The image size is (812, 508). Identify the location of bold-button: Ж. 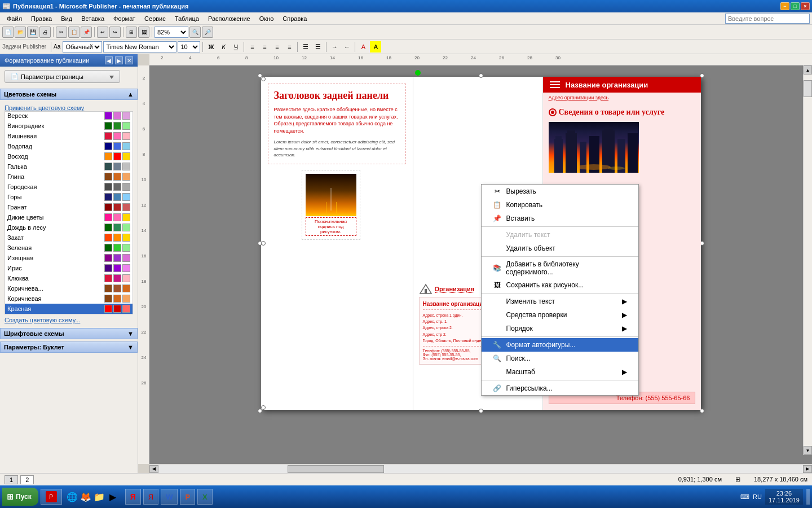
(211, 47).